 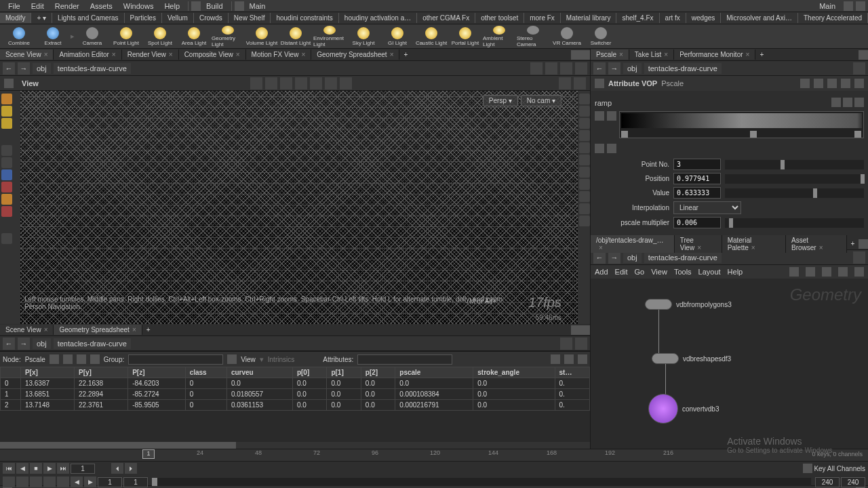 I want to click on filter-icon, so click(x=818, y=83).